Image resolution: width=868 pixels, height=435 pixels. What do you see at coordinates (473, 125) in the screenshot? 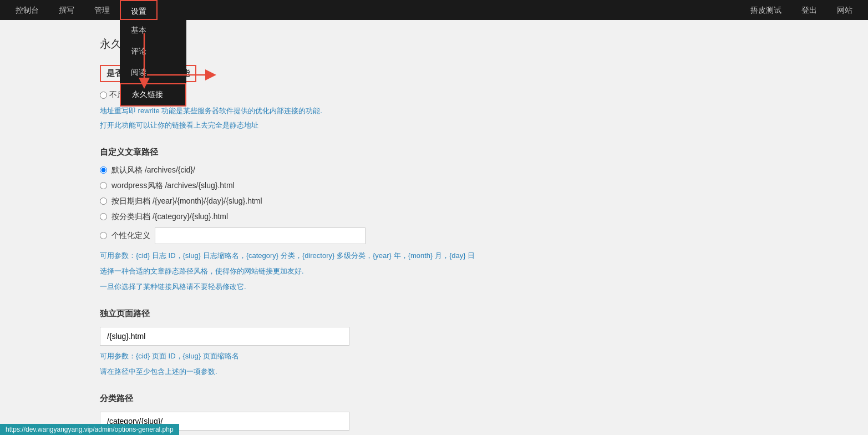
I see `rewrite-hint2: 打开此功能可以让你的链接看上去完全是静态地址` at bounding box center [473, 125].